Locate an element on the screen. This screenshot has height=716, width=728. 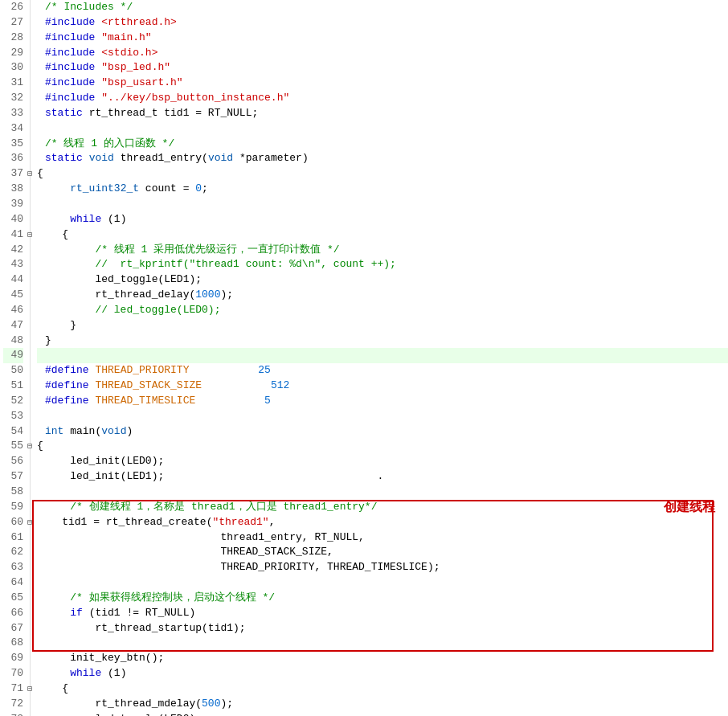
line-number: 29 is located at coordinates (13, 53).